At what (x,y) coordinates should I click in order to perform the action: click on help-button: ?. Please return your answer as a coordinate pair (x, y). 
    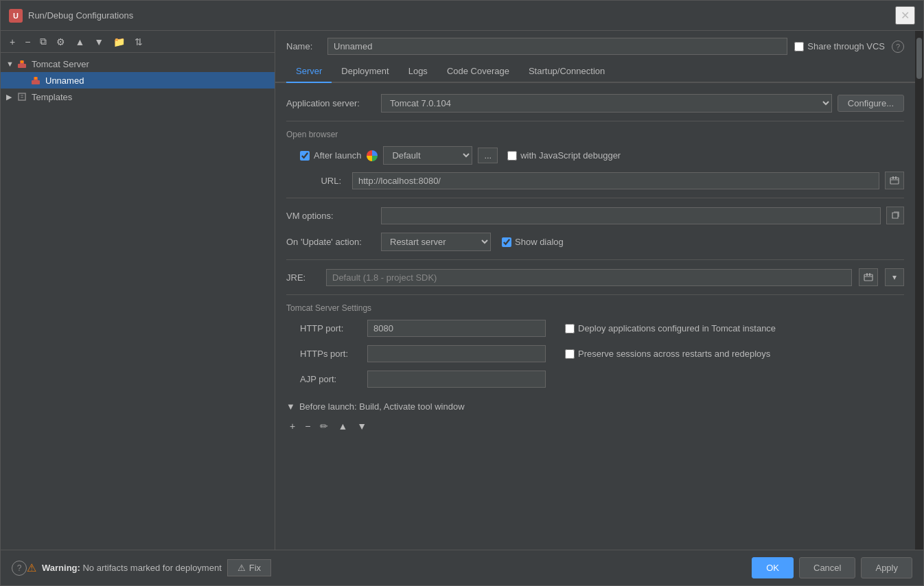
    Looking at the image, I should click on (19, 568).